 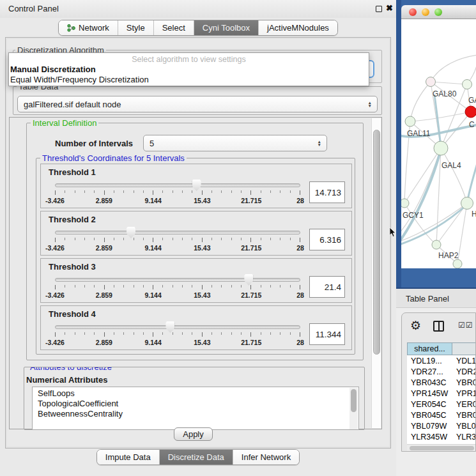 I want to click on numerical-attributes-list: SelfLoopsTopologicalCoefficientBetweenne…, so click(x=196, y=408).